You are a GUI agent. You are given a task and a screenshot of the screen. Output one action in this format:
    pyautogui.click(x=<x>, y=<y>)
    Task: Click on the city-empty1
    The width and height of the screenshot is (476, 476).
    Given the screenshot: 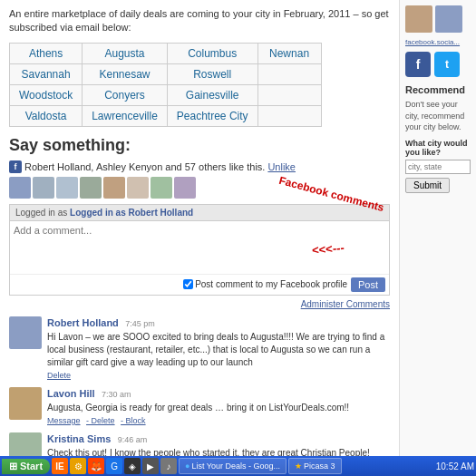 What is the action you would take?
    pyautogui.click(x=289, y=74)
    